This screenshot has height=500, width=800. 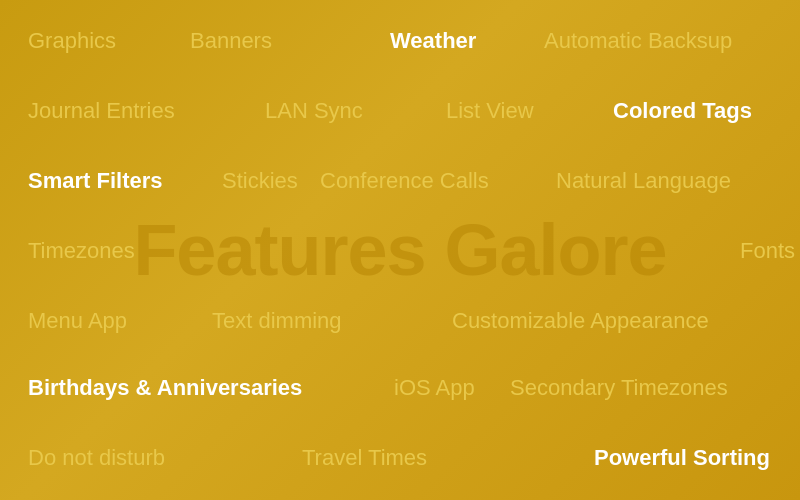 What do you see at coordinates (96, 458) in the screenshot?
I see `feature-do-not-disturb: Do not disturb` at bounding box center [96, 458].